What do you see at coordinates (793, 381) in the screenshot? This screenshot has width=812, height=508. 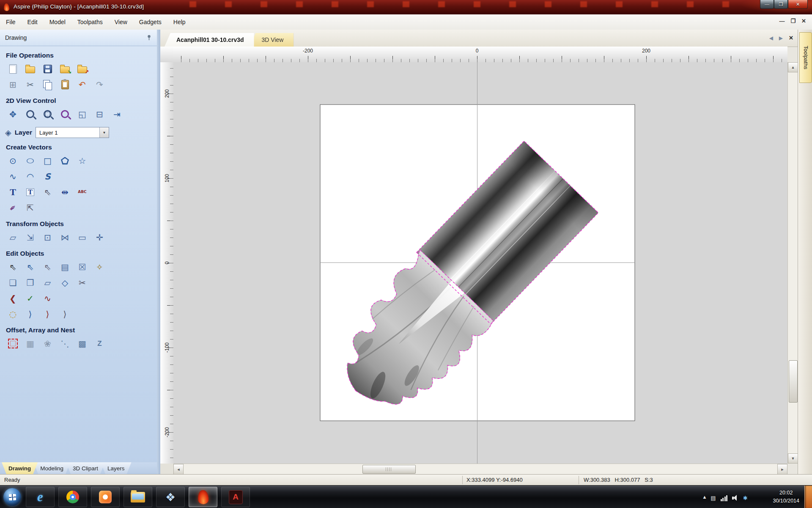 I see `vertical-scroll-thumb` at bounding box center [793, 381].